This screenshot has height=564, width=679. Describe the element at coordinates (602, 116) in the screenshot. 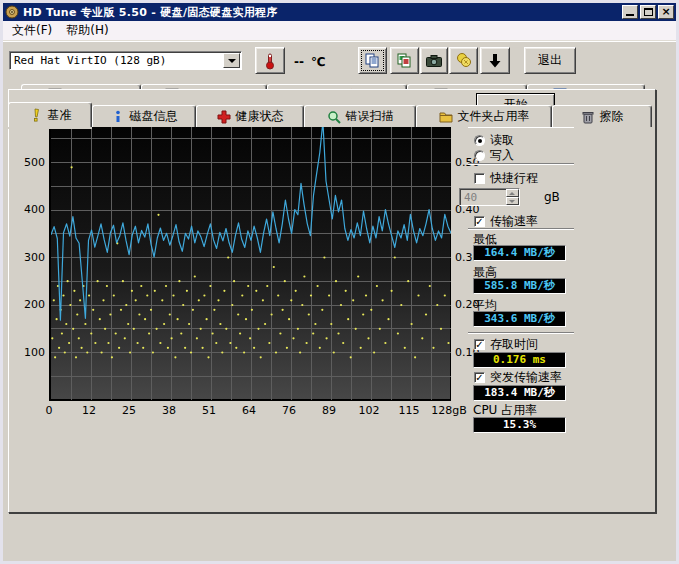

I see `tab-erase: 擦除` at that location.